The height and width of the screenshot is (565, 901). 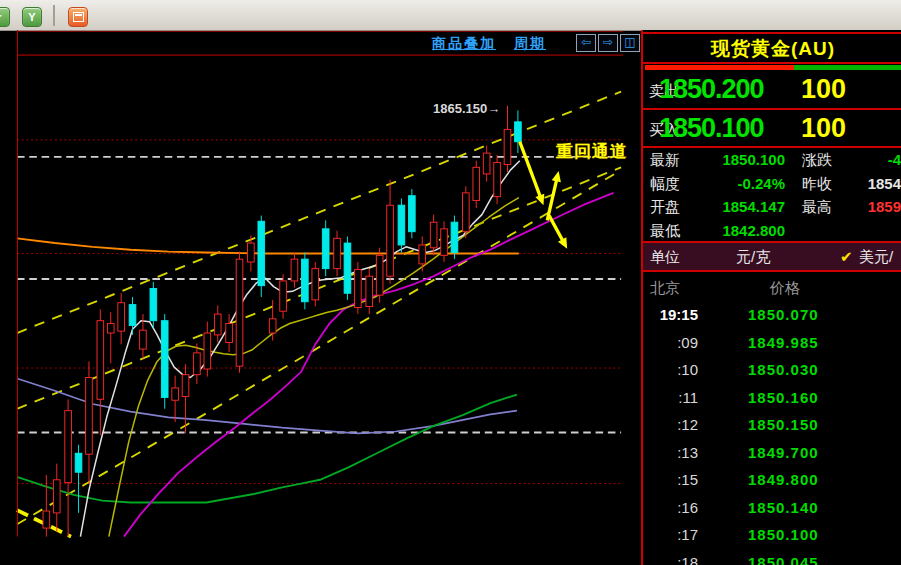 I want to click on split-view-button: ◫, so click(x=630, y=43).